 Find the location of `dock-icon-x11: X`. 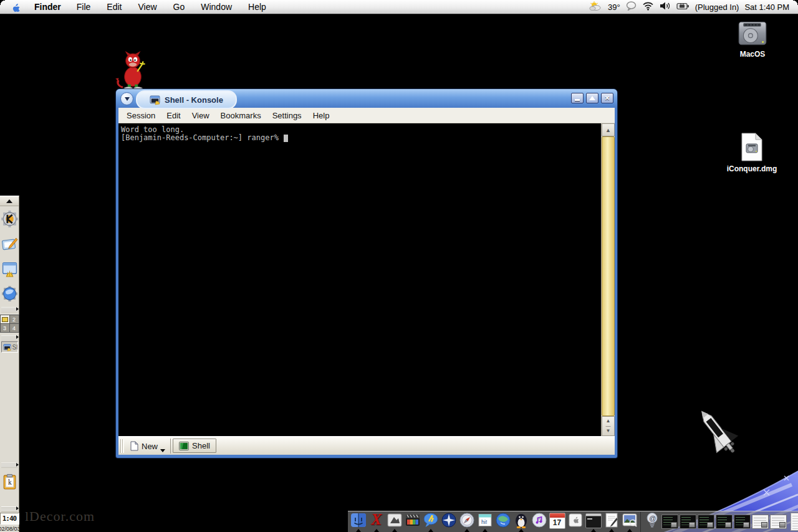

dock-icon-x11: X is located at coordinates (377, 522).